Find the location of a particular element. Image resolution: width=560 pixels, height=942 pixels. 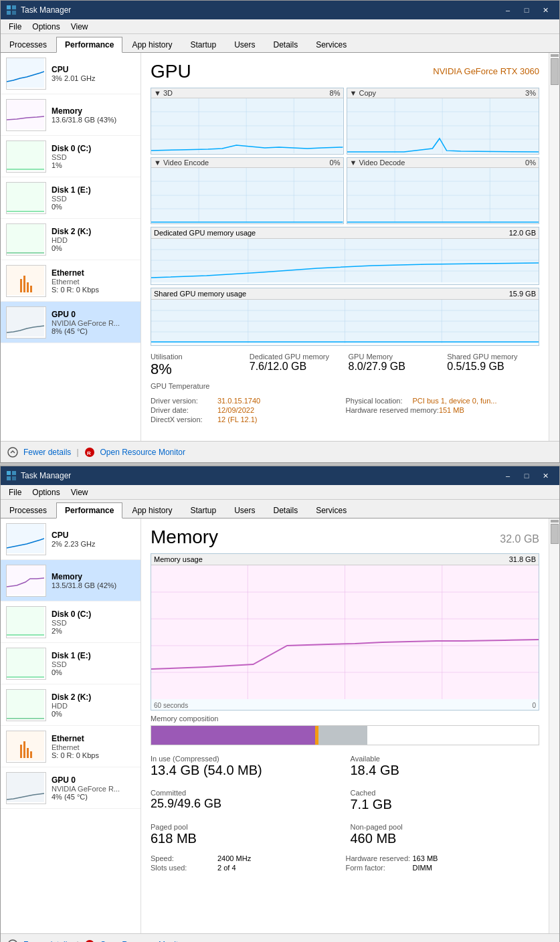

minimize-btn-2: – is located at coordinates (508, 476).